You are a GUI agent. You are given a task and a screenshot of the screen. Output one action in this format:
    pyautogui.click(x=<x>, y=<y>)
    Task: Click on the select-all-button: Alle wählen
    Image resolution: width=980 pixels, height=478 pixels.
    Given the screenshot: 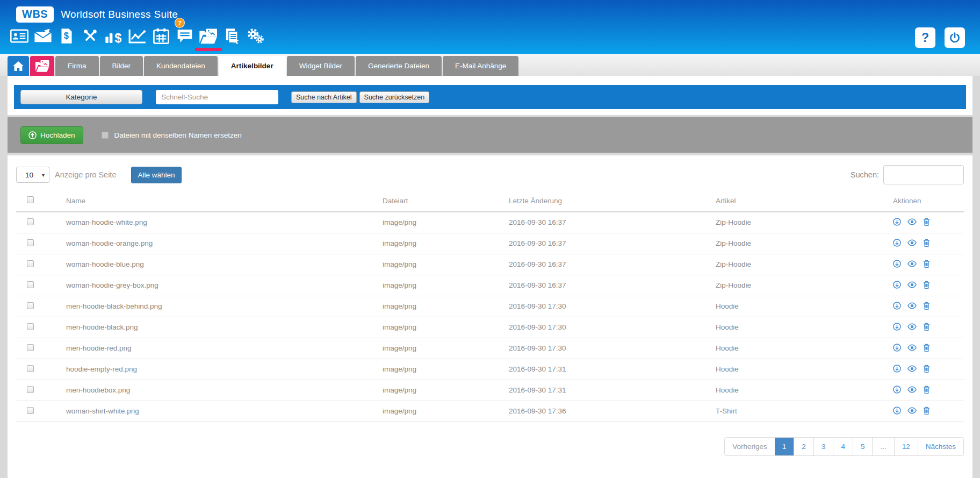 What is the action you would take?
    pyautogui.click(x=156, y=175)
    